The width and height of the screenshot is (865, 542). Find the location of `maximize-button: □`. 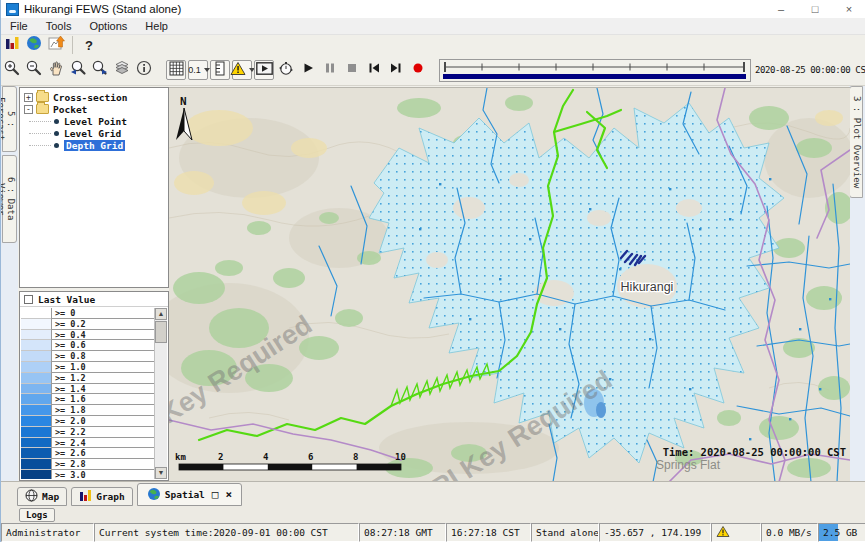

maximize-button: □ is located at coordinates (815, 10).